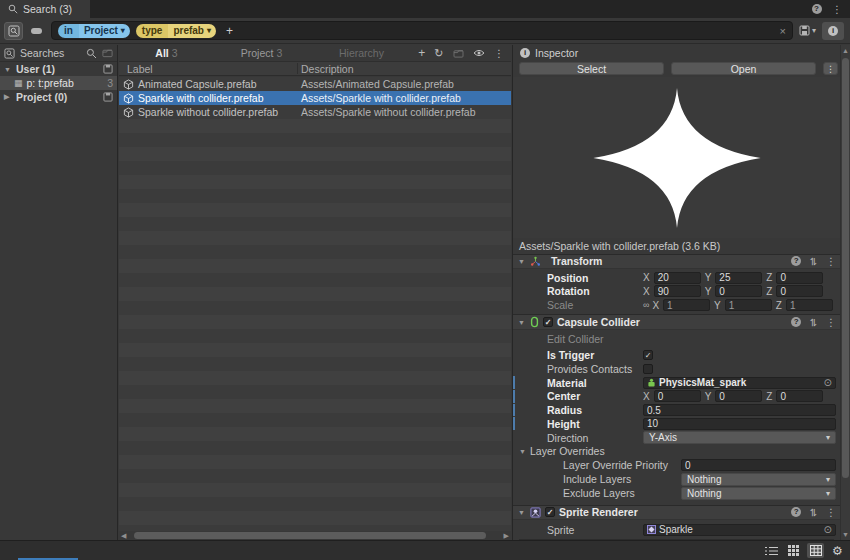 This screenshot has width=850, height=560. I want to click on tab-all: All3, so click(166, 53).